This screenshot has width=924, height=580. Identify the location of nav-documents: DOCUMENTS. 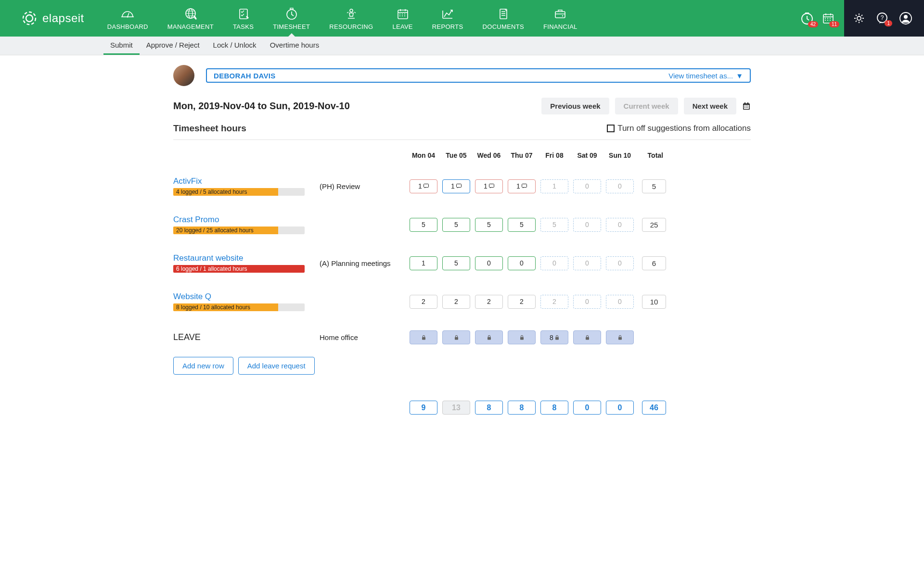
(503, 18).